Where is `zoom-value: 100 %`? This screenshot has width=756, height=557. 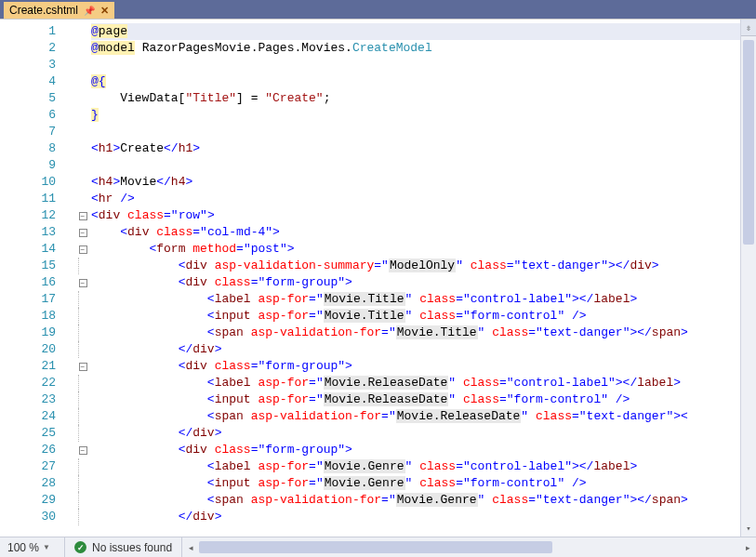
zoom-value: 100 % is located at coordinates (23, 548).